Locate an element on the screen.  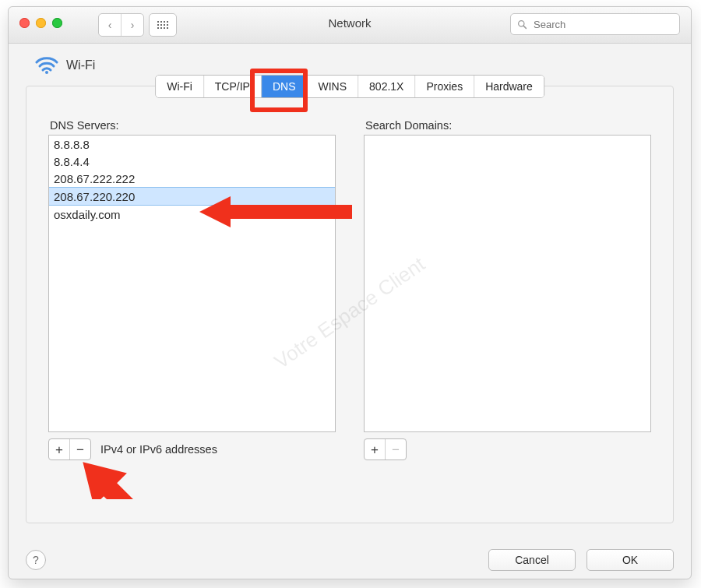
tabbar: Wi-Fi TCP/IP DNS WINS 802.1X Proxies Har… is located at coordinates (350, 86).